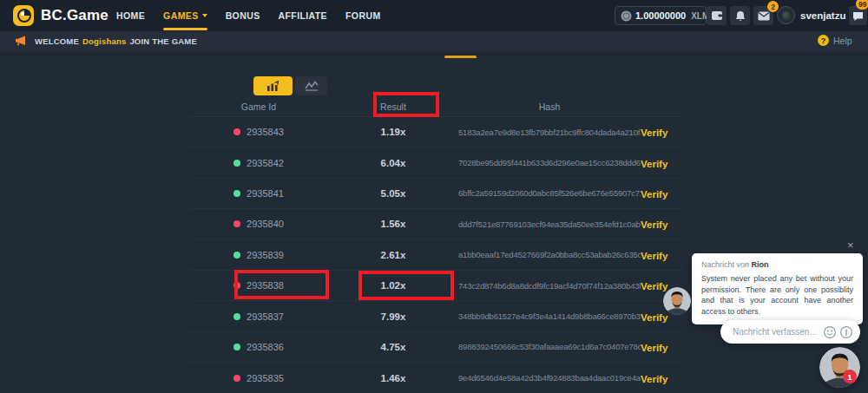  What do you see at coordinates (273, 86) in the screenshot?
I see `my-bets-toggle` at bounding box center [273, 86].